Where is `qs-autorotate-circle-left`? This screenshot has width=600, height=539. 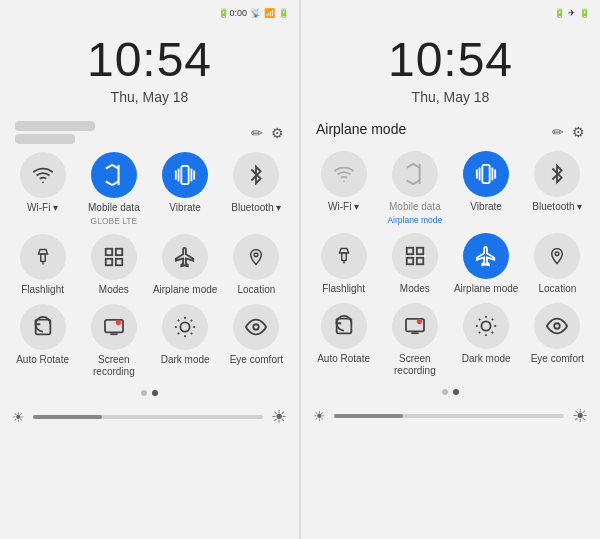 qs-autorotate-circle-left is located at coordinates (43, 327).